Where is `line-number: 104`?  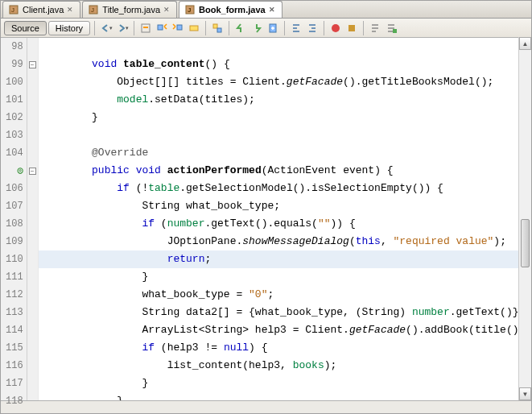
line-number: 104 is located at coordinates (14, 153).